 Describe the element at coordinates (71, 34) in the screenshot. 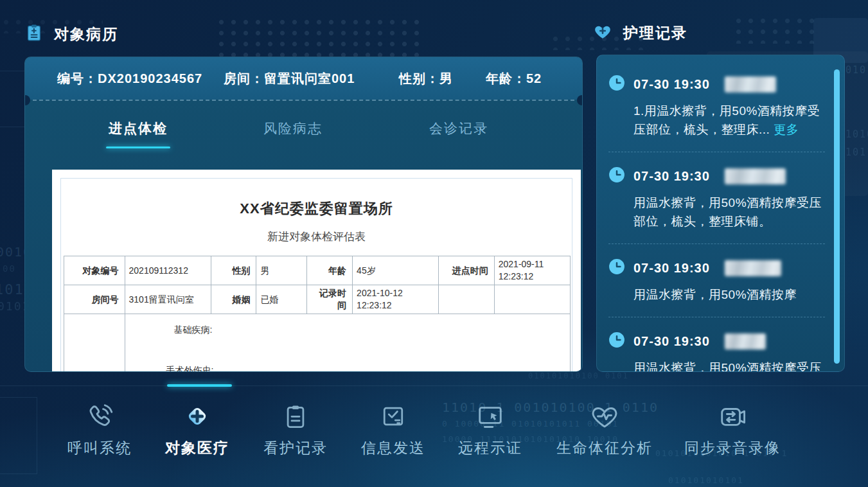

I see `medical-record-header: 对象病历` at that location.